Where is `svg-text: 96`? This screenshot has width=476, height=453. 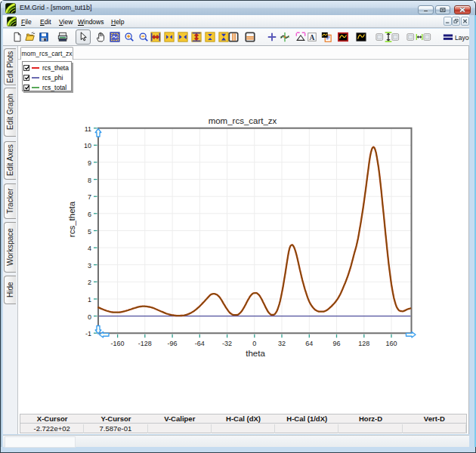 svg-text: 96 is located at coordinates (336, 344).